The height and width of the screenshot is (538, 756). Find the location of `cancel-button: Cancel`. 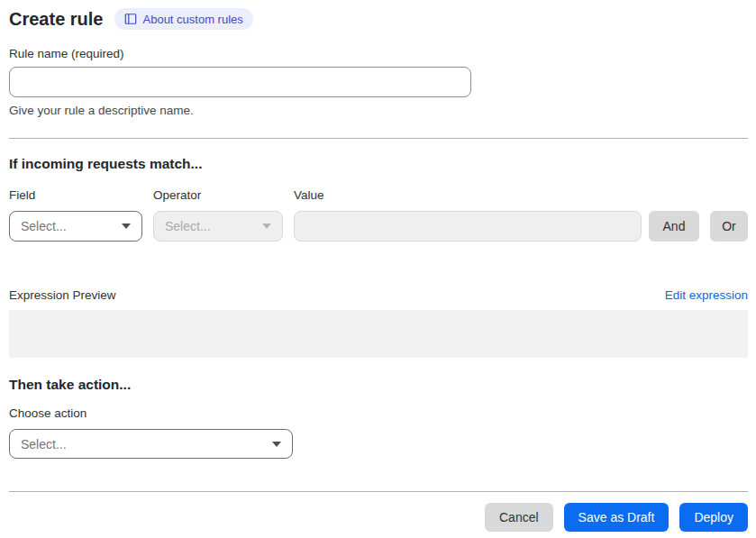

cancel-button: Cancel is located at coordinates (519, 517).